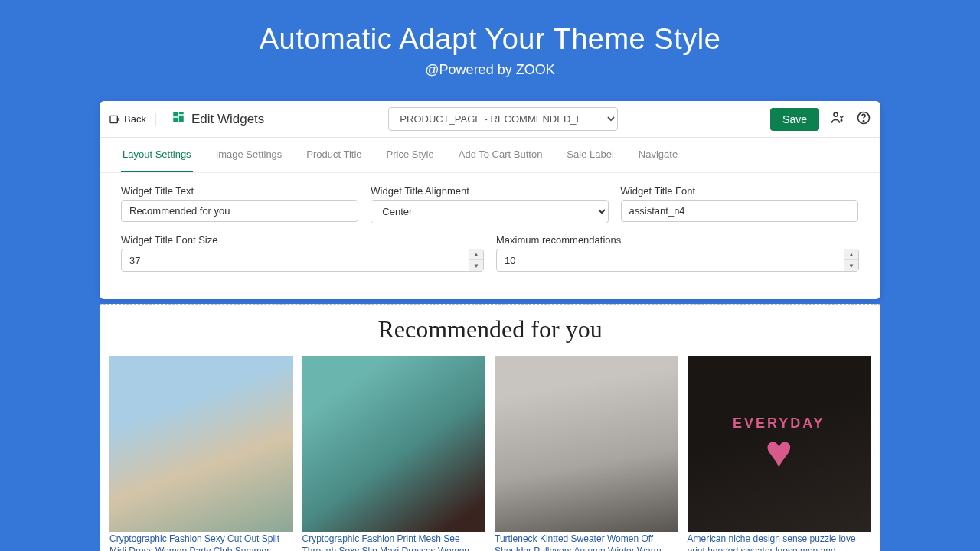 The image size is (980, 551). I want to click on product-card: Cryptographic Fashion Print Mesh See Thr…, so click(394, 453).